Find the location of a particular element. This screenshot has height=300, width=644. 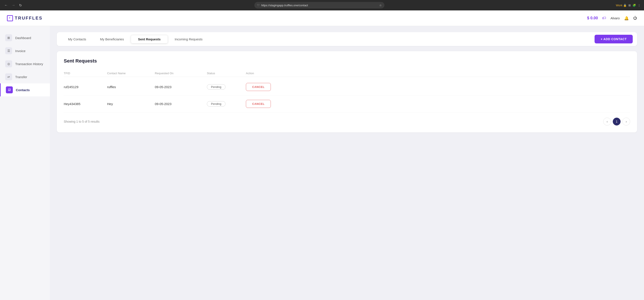

col-header-status: Status is located at coordinates (226, 73).